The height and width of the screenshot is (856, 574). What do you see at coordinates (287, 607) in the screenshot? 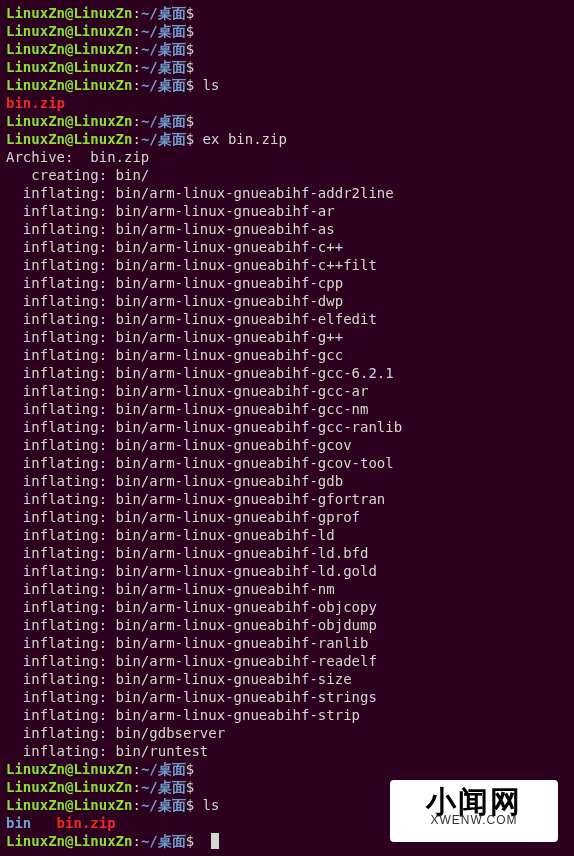
I see `output-line: inflating: bin/arm-linux-gnueabihf-objco…` at bounding box center [287, 607].